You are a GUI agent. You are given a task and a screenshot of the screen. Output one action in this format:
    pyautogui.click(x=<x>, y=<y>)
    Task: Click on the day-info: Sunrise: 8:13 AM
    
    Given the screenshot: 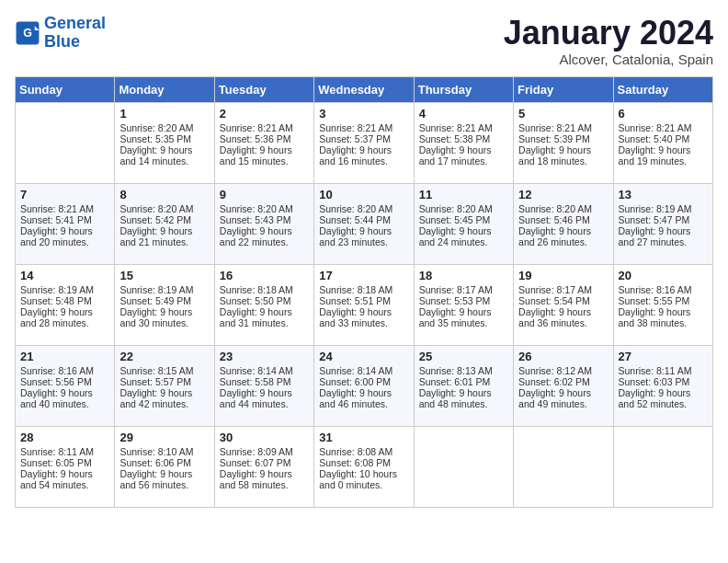 What is the action you would take?
    pyautogui.click(x=463, y=371)
    